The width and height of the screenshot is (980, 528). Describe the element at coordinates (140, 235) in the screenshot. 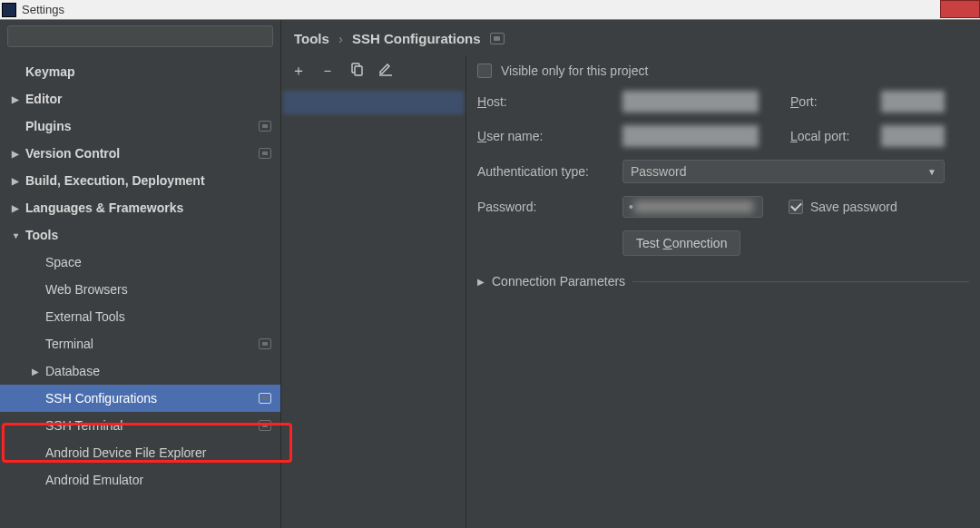

I see `tree-tools: ▾Tools` at that location.